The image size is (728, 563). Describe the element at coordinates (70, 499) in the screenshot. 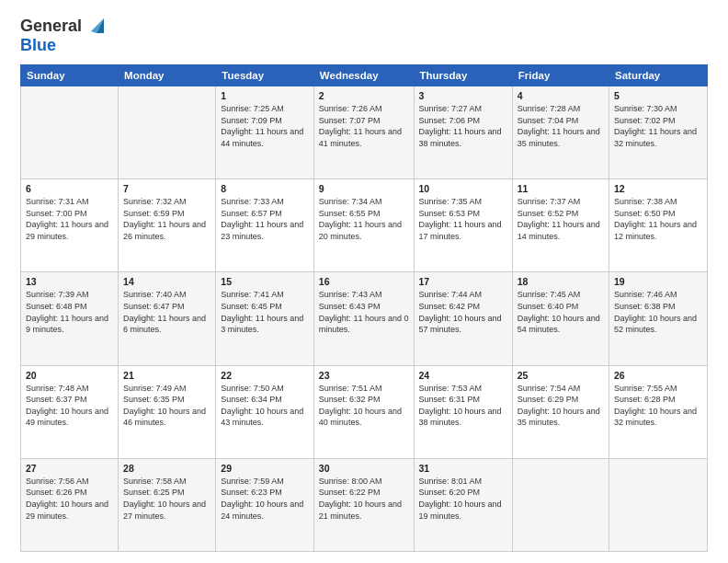

I see `cell-info: Sunrise: 7:56 AM Sunset: 6:26 PM Dayligh…` at that location.